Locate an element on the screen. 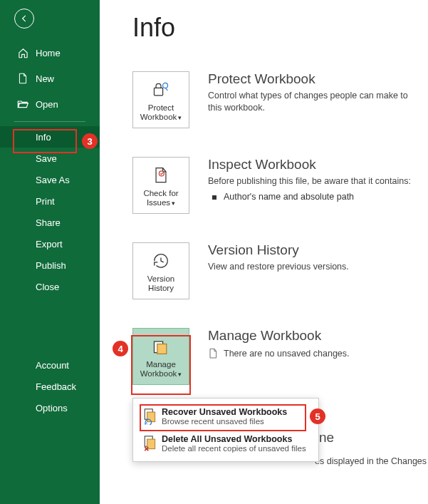 The width and height of the screenshot is (428, 504). home-icon is located at coordinates (23, 53).